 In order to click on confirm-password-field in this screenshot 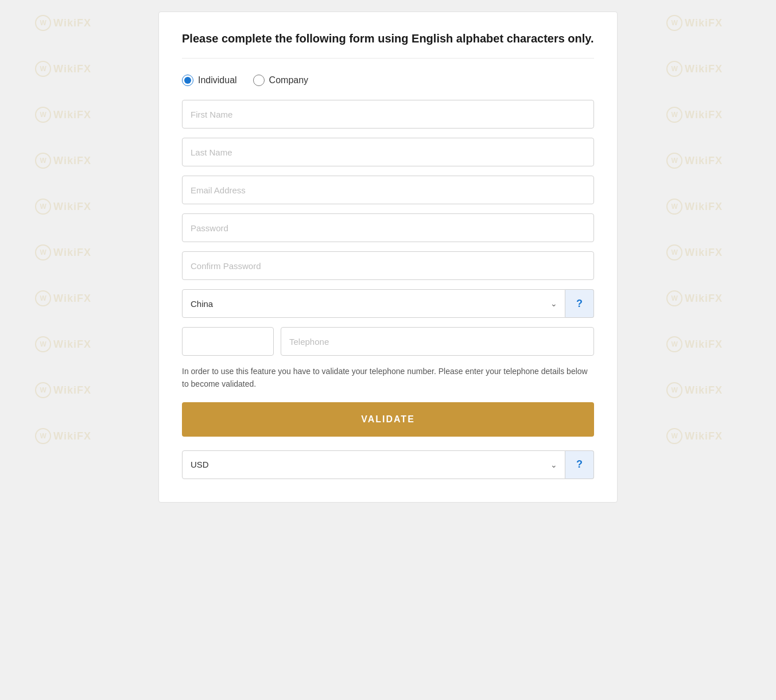, I will do `click(388, 266)`.